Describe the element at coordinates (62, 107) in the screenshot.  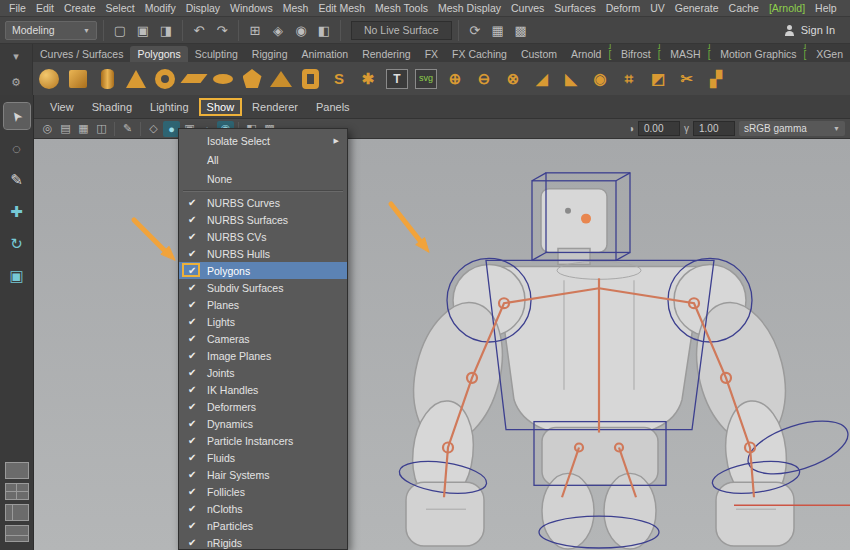
I see `panel-menu-view: View` at that location.